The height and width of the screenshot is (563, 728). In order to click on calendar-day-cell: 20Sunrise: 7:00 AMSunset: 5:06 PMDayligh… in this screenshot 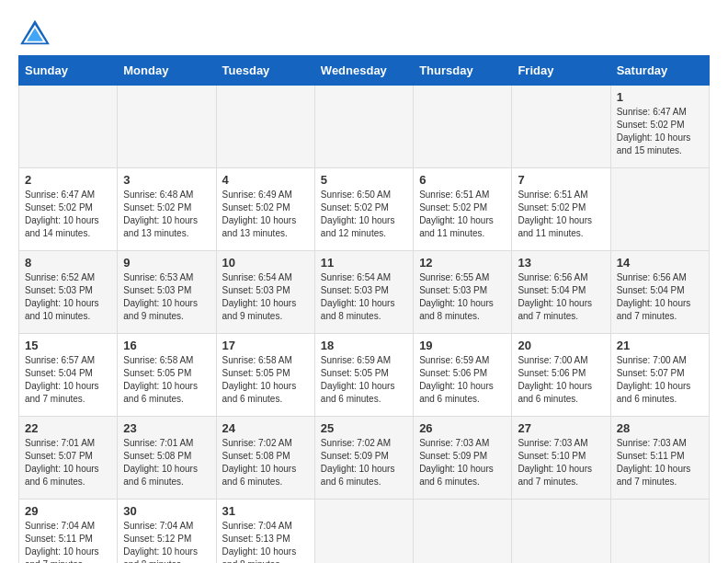, I will do `click(561, 375)`.